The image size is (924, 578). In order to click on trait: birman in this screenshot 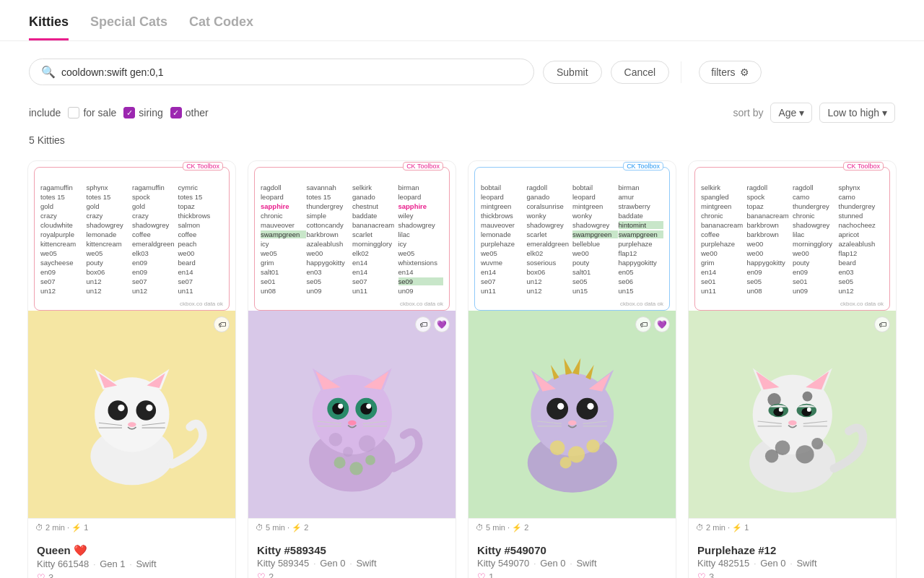, I will do `click(422, 188)`.